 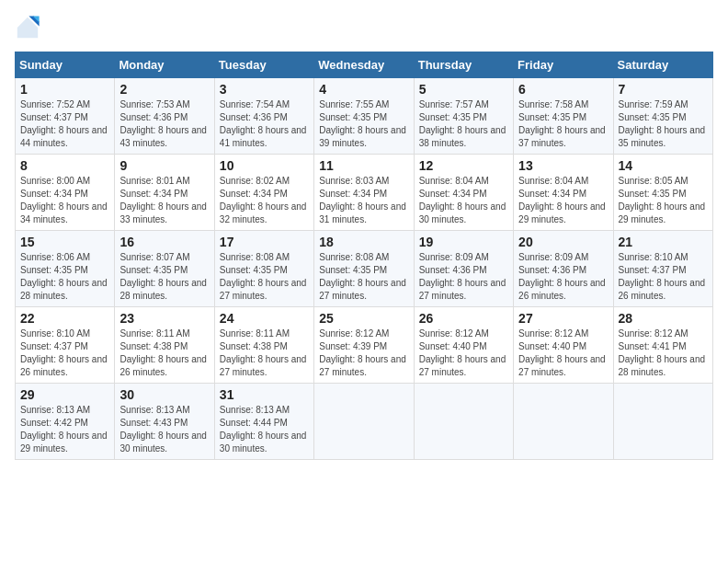 I want to click on day-number: 2, so click(x=164, y=89).